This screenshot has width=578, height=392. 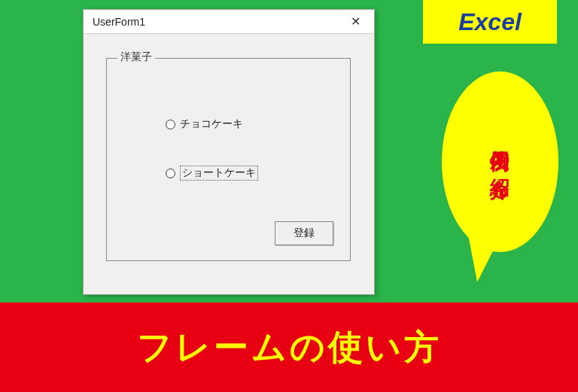 I want to click on excel-badge: Excel, so click(x=490, y=22).